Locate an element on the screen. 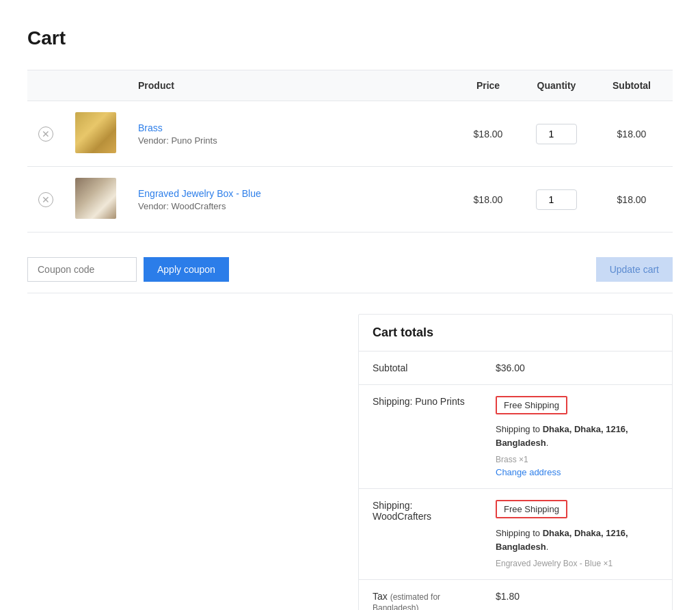  subtotal-label: Subtotal is located at coordinates (420, 368).